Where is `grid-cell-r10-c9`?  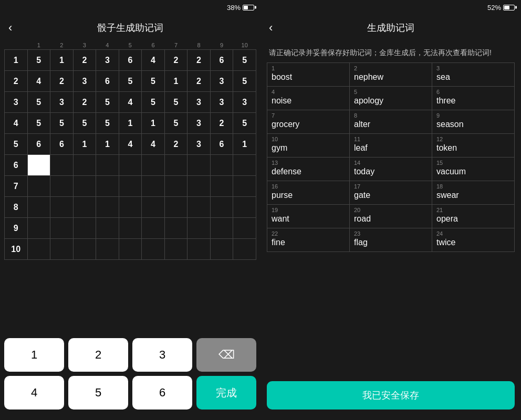
grid-cell-r10-c9 is located at coordinates (222, 249).